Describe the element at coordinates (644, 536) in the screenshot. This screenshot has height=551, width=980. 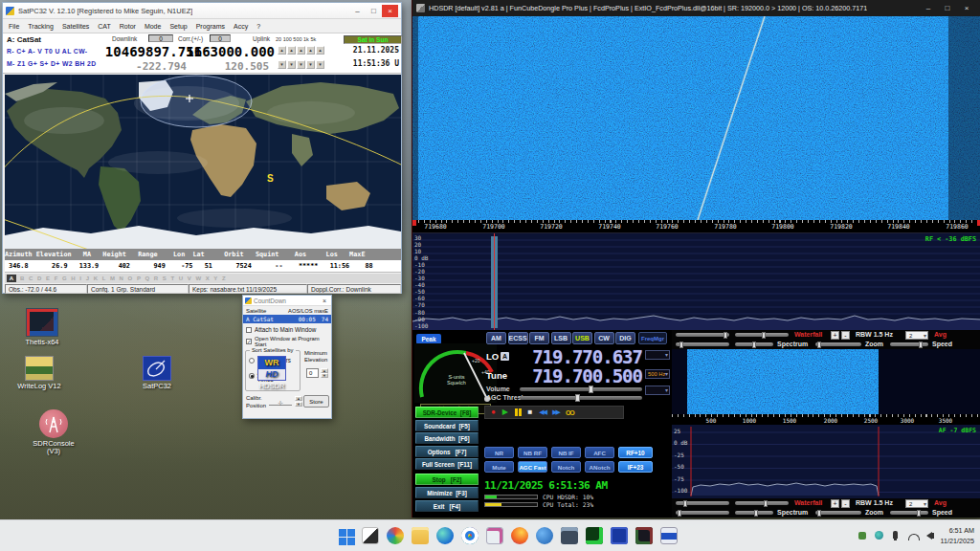
I see `taskbar-icon-thetis` at that location.